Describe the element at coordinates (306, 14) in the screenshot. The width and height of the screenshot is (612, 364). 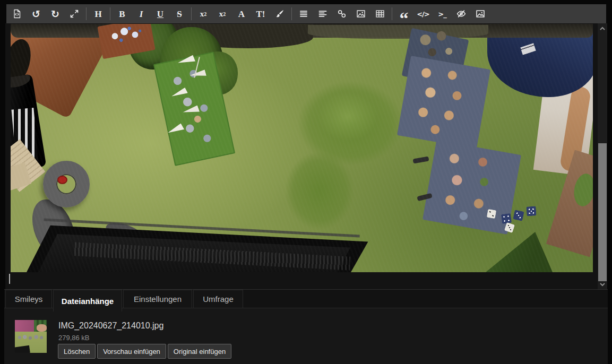
I see `editor-toolbar: ↺ ↻ H B I U S x2 x2 A T!` at that location.